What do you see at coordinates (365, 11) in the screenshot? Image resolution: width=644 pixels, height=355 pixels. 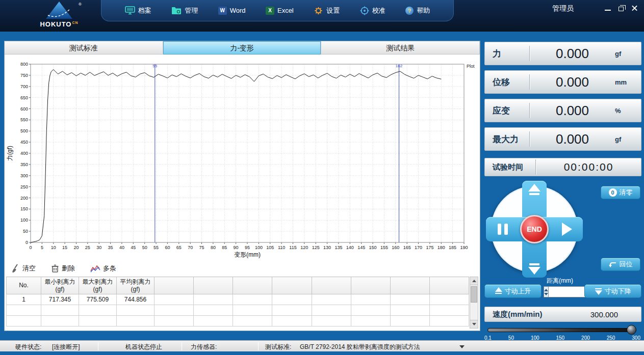 I see `target-icon` at bounding box center [365, 11].